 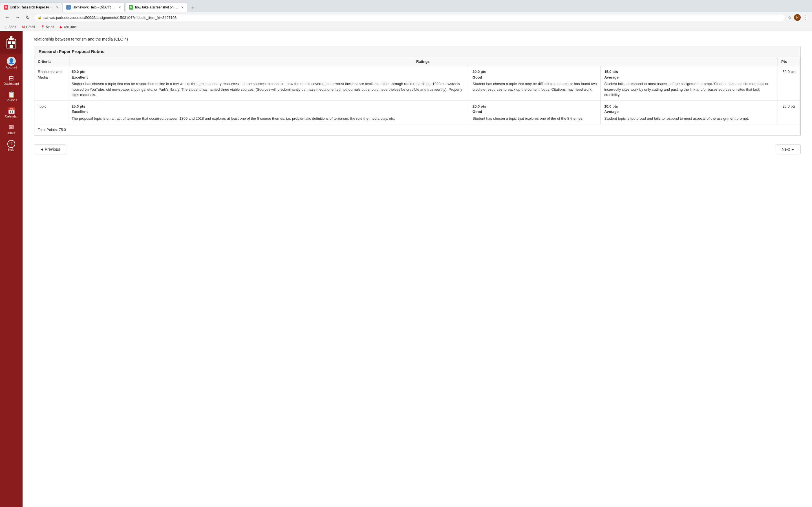 I want to click on header-criteria: Criteria, so click(x=51, y=62).